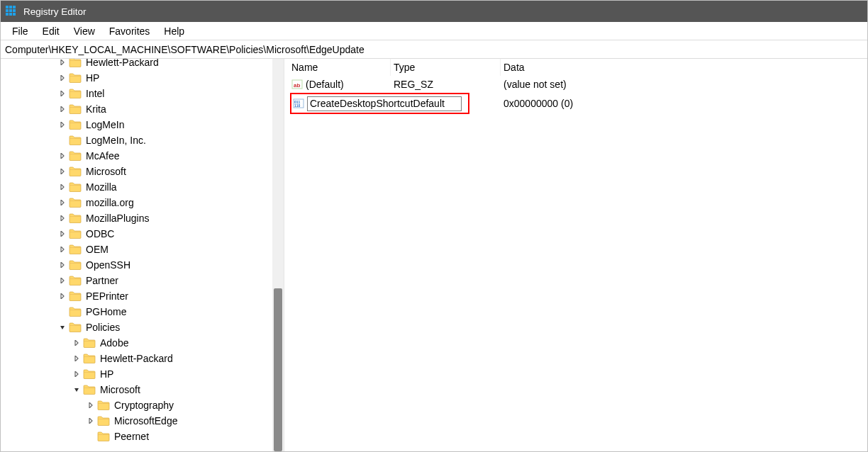 The width and height of the screenshot is (868, 452). What do you see at coordinates (110, 203) in the screenshot?
I see `tree-item-label: mozilla.org` at bounding box center [110, 203].